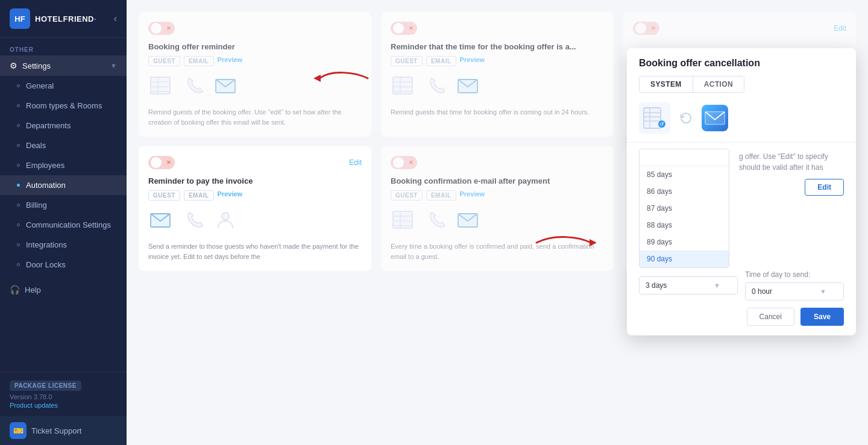 The width and height of the screenshot is (868, 445). I want to click on days-select: 3 days ▼, so click(688, 285).